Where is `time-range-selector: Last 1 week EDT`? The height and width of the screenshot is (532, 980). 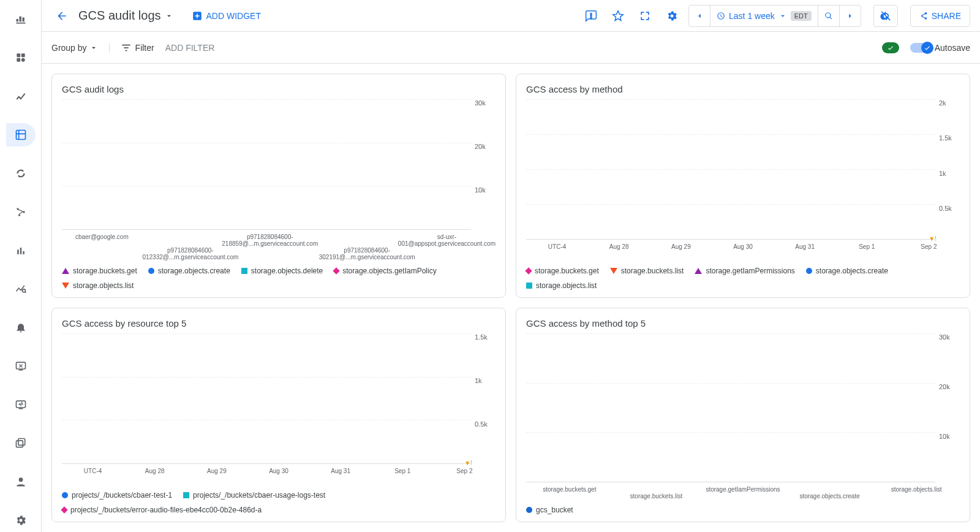
time-range-selector: Last 1 week EDT is located at coordinates (775, 16).